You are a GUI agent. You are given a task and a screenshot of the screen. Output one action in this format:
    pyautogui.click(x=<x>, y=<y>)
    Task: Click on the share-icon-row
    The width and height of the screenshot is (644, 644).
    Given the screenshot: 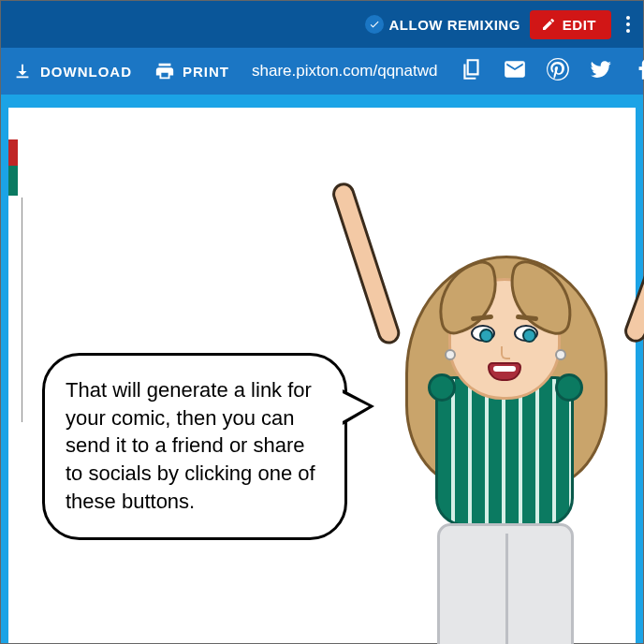 What is the action you would take?
    pyautogui.click(x=552, y=71)
    